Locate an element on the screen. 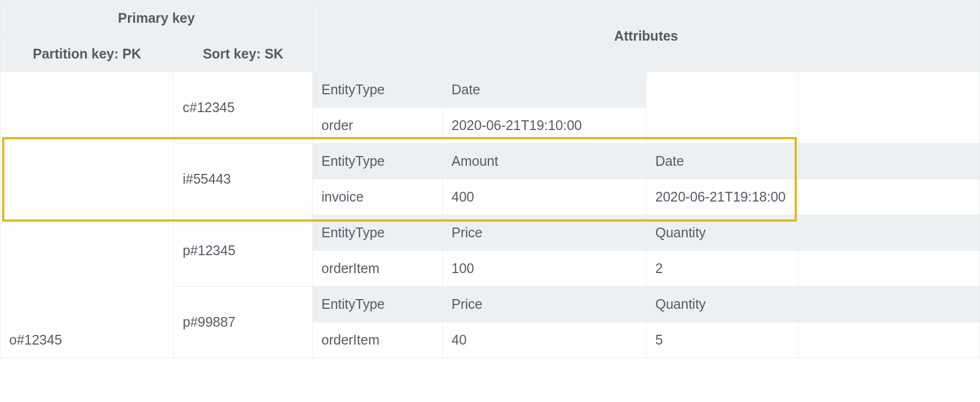 The height and width of the screenshot is (402, 980). attr-value: 100 is located at coordinates (545, 269).